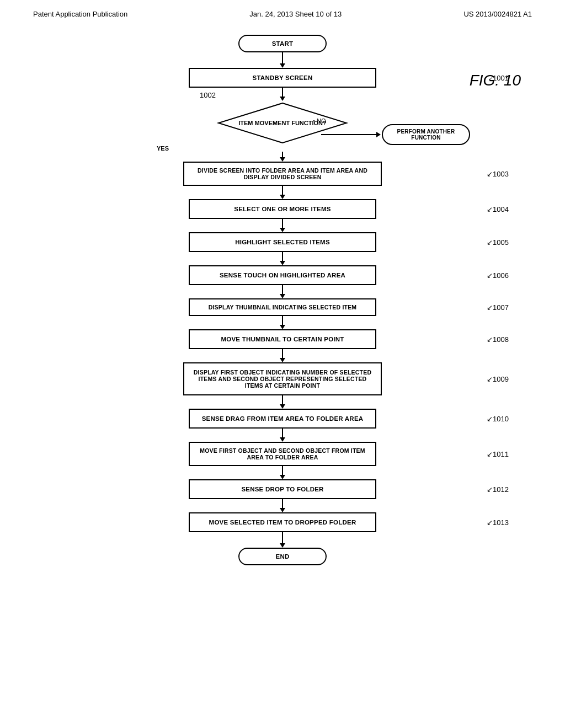 The height and width of the screenshot is (728, 565). Describe the element at coordinates (81, 14) in the screenshot. I see `header-left: Patent Application Publication` at that location.